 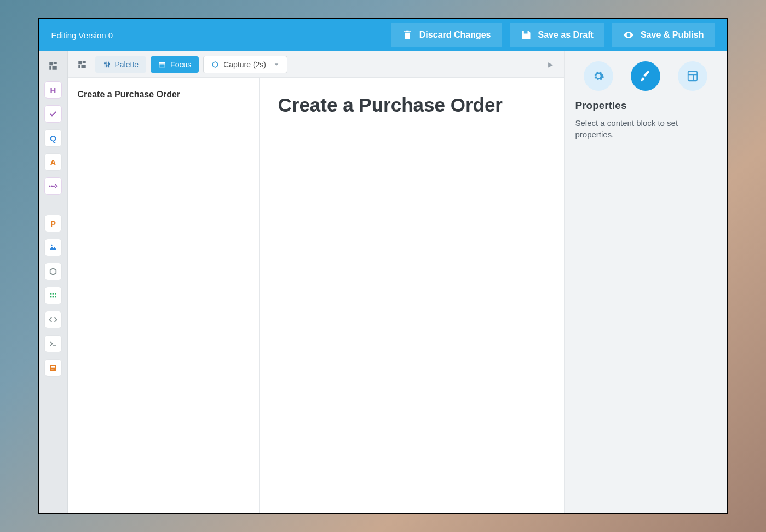 I want to click on trash-icon, so click(x=407, y=35).